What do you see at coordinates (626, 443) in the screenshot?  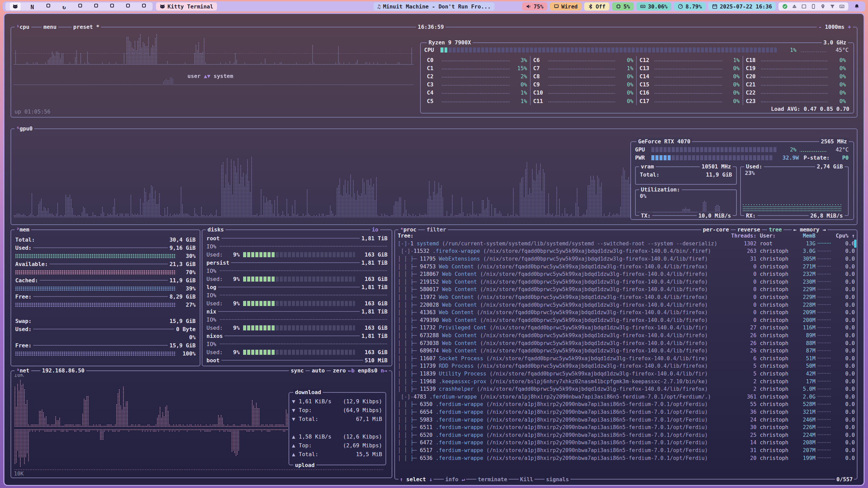 I see `process-row: │ │ ├─ 6472 .ferdium-wrappe (/nix/store/…` at bounding box center [626, 443].